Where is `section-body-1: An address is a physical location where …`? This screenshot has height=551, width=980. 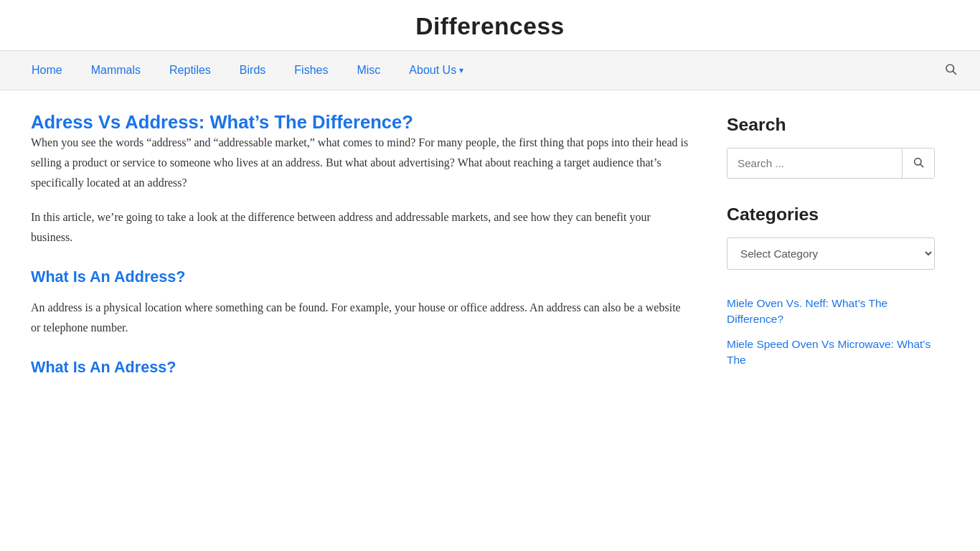
section-body-1: An address is a physical location where … is located at coordinates (361, 318).